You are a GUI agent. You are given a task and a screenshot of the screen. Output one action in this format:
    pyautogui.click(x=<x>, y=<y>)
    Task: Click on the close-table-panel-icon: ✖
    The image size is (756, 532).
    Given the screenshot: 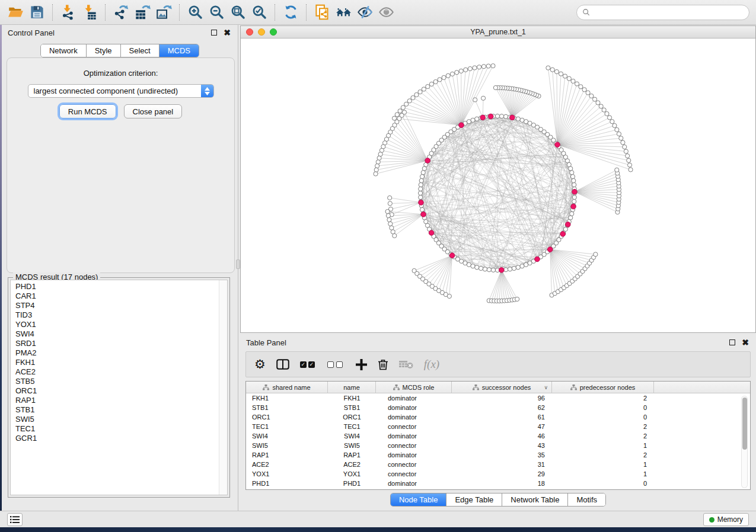 What is the action you would take?
    pyautogui.click(x=745, y=342)
    